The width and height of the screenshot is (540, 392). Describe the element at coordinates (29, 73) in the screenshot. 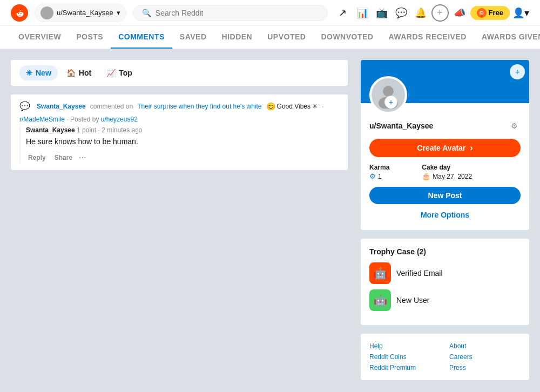

I see `new-sort-icon: ✳` at that location.